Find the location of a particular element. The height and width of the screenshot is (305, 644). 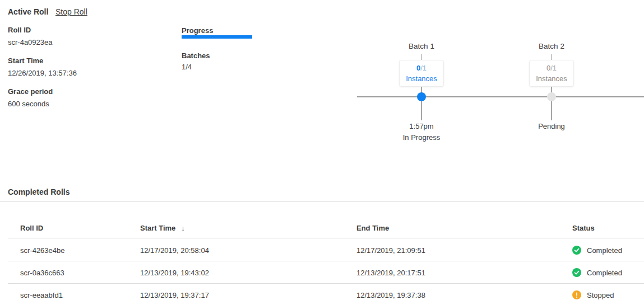

batch-1-name: Batch 1 is located at coordinates (421, 46).